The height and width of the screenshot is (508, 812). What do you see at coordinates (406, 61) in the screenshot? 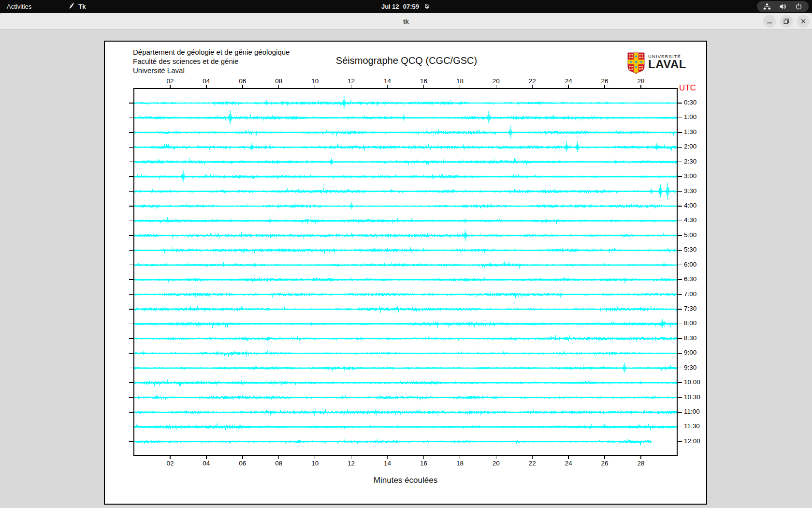
I see `page-title: Séismographe QCQ (CGC/GSC)` at bounding box center [406, 61].